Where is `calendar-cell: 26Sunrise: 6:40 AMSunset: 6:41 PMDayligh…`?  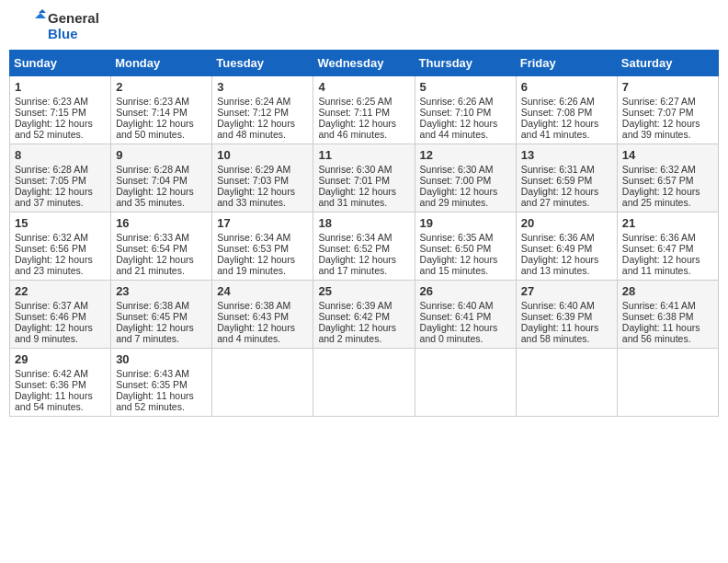
calendar-cell: 26Sunrise: 6:40 AMSunset: 6:41 PMDayligh… is located at coordinates (465, 315).